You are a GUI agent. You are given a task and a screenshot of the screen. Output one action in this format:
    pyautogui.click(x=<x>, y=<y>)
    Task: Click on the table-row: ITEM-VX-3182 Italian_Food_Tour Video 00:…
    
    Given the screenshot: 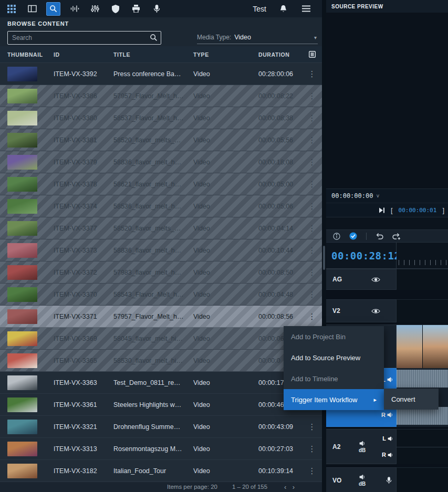 What is the action you would take?
    pyautogui.click(x=161, y=471)
    